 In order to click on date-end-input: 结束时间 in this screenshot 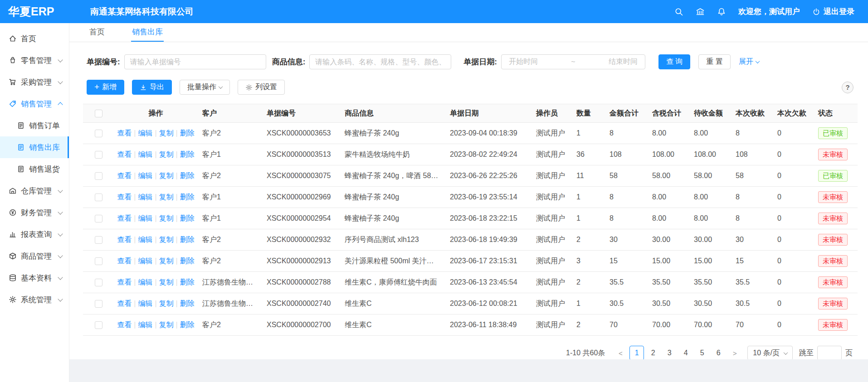, I will do `click(623, 62)`.